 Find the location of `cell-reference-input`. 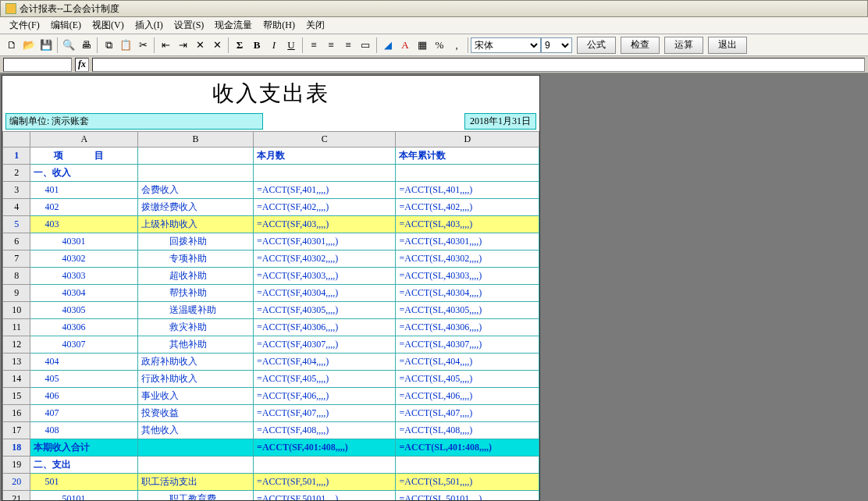

cell-reference-input is located at coordinates (37, 65).